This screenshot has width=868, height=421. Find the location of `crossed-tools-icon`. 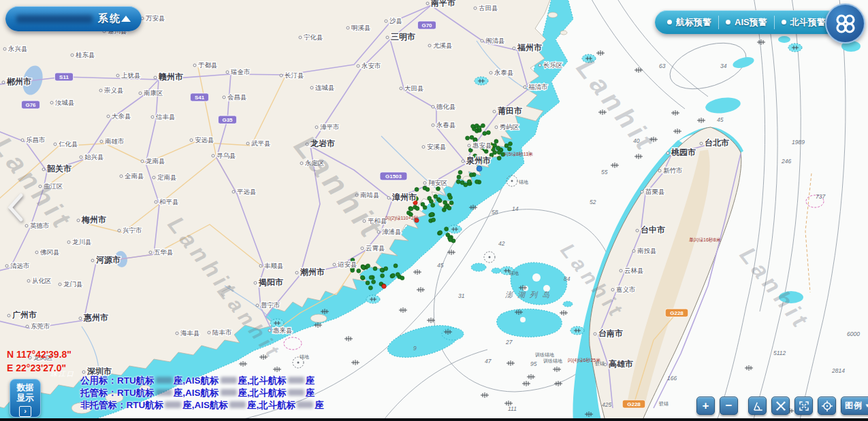

crossed-tools-icon is located at coordinates (781, 406).